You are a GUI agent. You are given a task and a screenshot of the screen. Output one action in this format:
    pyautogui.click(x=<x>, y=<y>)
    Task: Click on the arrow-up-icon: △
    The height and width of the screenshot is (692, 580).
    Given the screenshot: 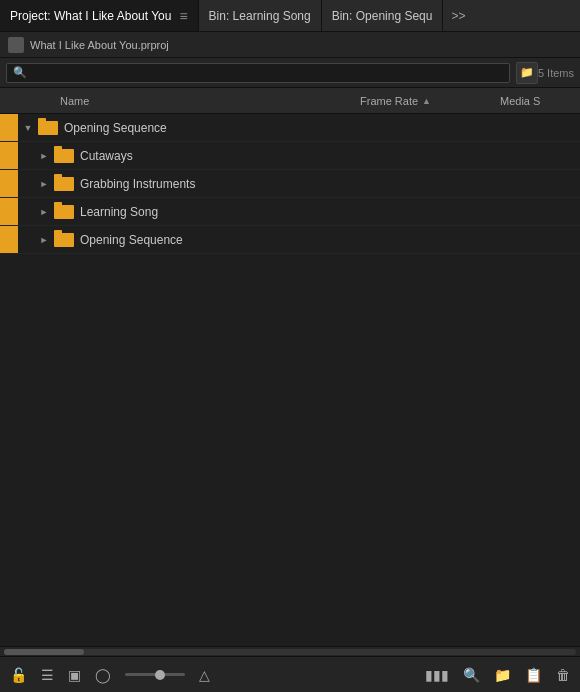 What is the action you would take?
    pyautogui.click(x=204, y=675)
    